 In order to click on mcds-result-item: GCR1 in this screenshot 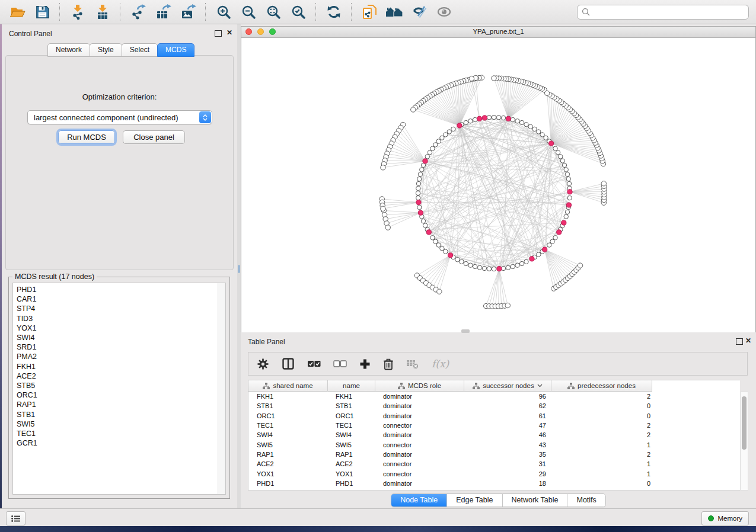, I will do `click(119, 443)`.